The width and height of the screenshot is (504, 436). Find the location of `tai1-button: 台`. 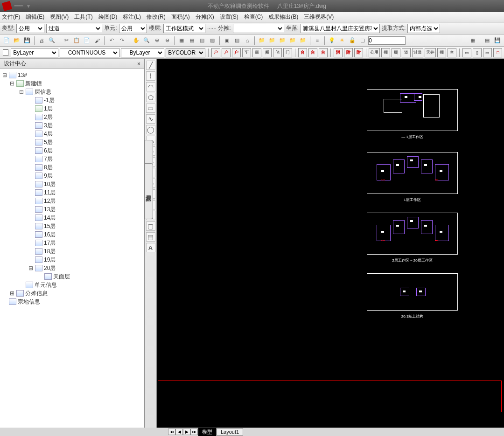

tai1-button: 台 is located at coordinates (302, 53).